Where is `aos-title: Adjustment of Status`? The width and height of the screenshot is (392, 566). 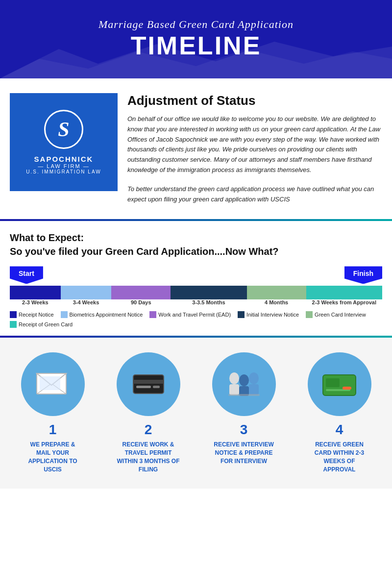 aos-title: Adjustment of Status is located at coordinates (255, 101).